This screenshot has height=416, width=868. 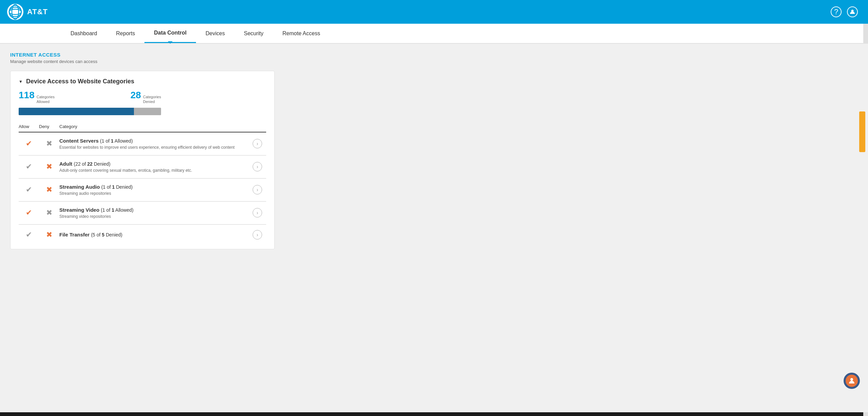 What do you see at coordinates (37, 12) in the screenshot?
I see `brand-name: AT&T` at bounding box center [37, 12].